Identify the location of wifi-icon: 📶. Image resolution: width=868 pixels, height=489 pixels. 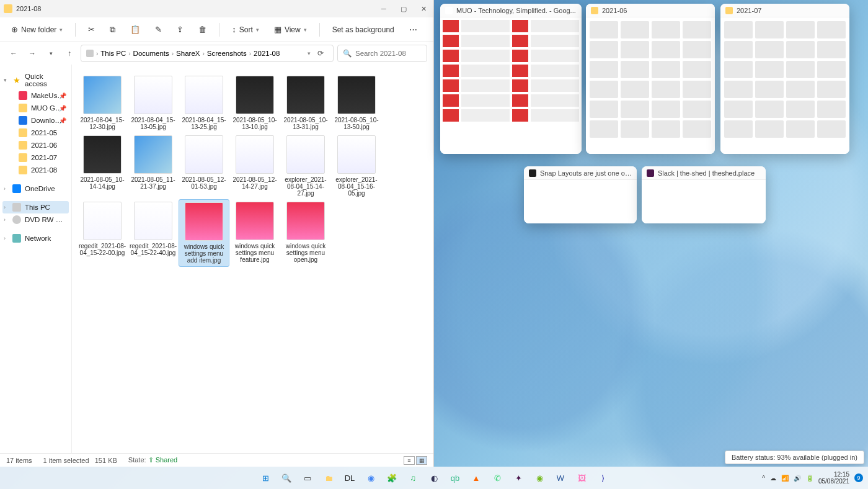
(785, 478).